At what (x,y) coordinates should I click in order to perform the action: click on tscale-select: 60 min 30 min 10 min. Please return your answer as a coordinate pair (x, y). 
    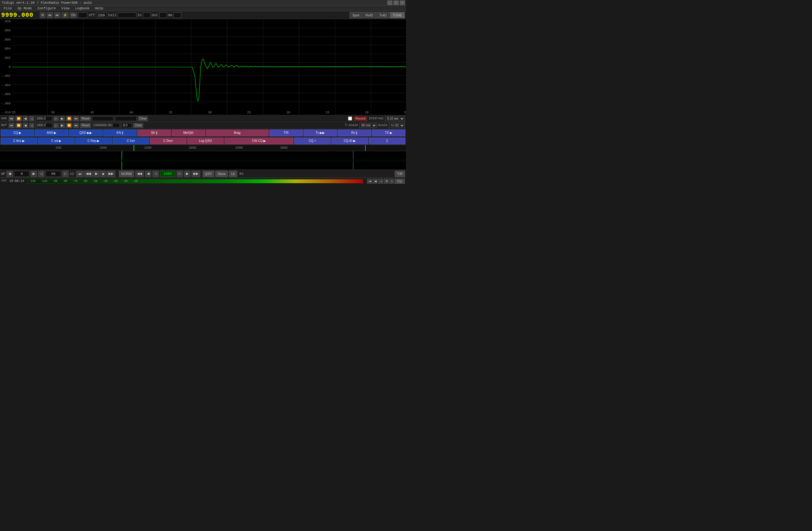
    Looking at the image, I should click on (368, 126).